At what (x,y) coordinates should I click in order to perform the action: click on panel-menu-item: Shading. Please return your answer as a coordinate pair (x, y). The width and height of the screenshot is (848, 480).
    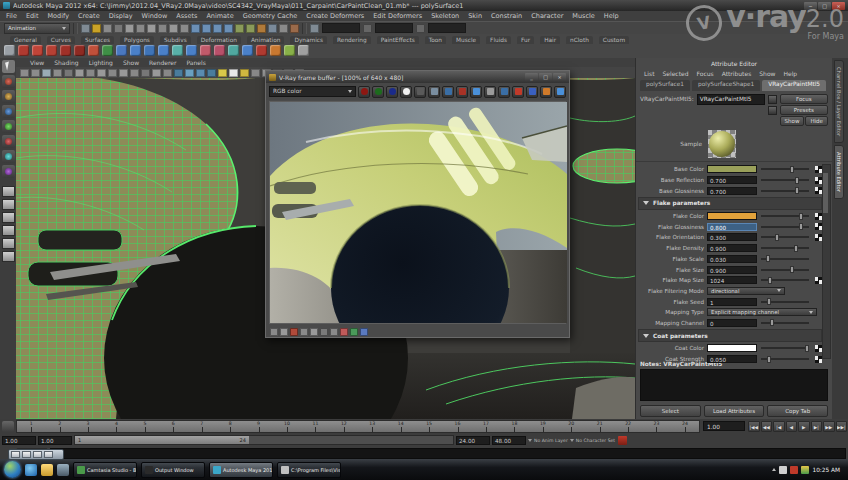
    Looking at the image, I should click on (66, 62).